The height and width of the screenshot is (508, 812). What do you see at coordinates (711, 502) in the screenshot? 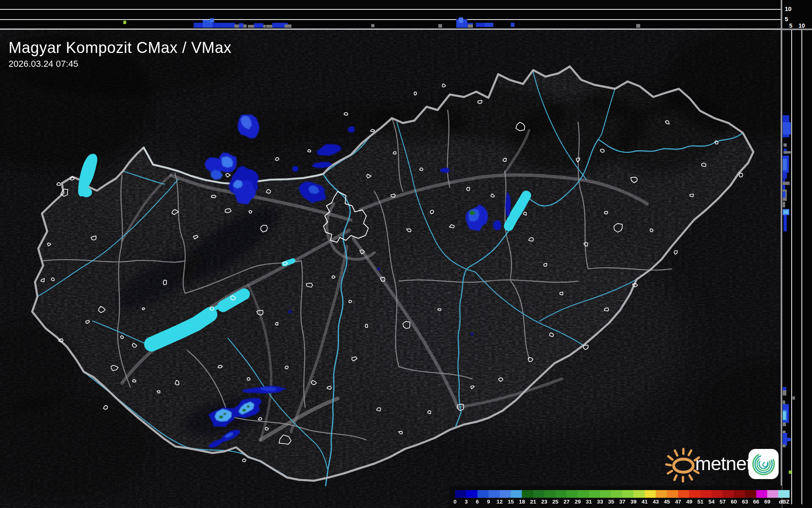
I see `dbz-label: 54` at bounding box center [711, 502].